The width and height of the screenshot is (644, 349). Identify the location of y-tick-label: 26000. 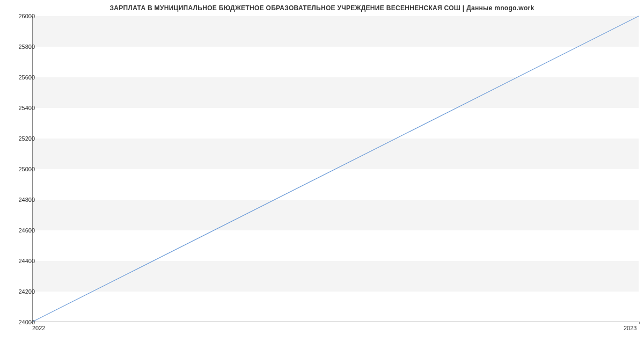
(27, 16).